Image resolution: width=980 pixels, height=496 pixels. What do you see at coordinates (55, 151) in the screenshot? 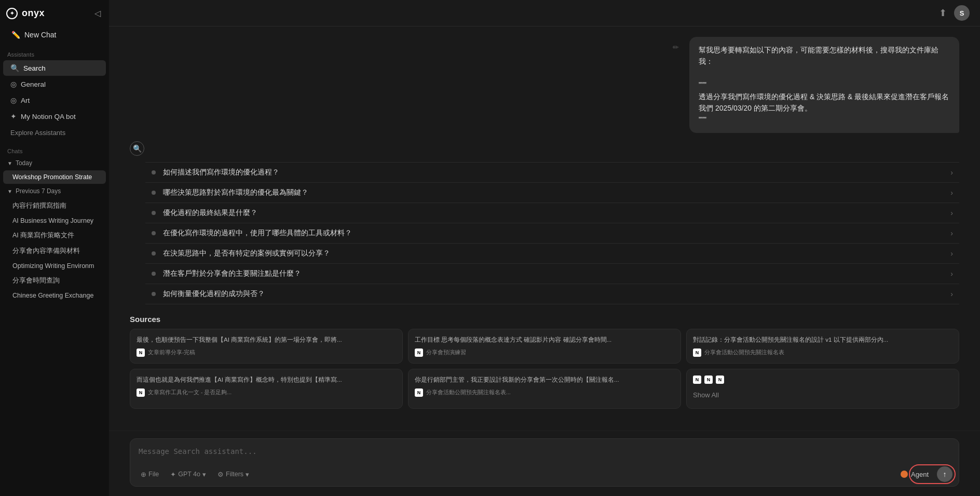
I see `chats-section-label: Chats` at bounding box center [55, 151].